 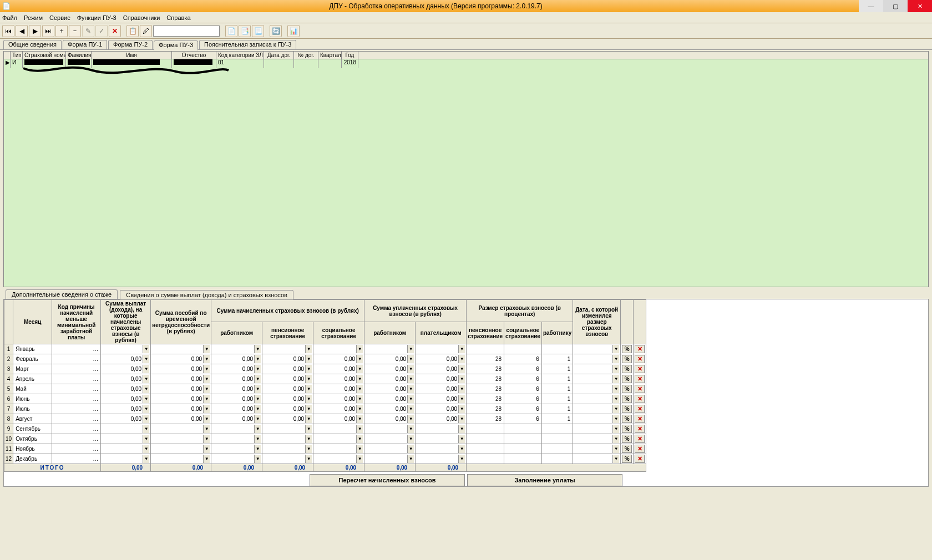 What do you see at coordinates (293, 31) in the screenshot?
I see `chart-button: 📊` at bounding box center [293, 31].